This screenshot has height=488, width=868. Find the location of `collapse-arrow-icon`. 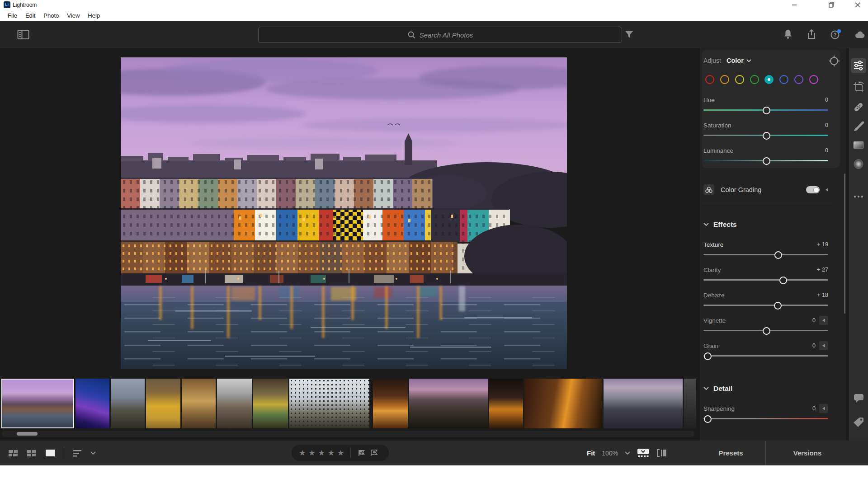

collapse-arrow-icon is located at coordinates (827, 190).